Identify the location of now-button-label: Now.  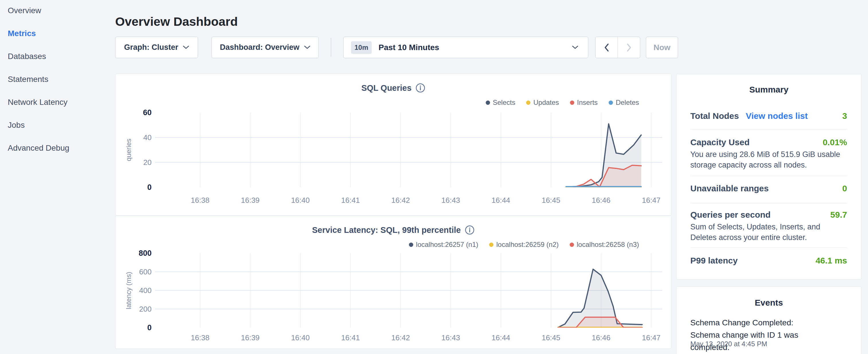
(662, 48).